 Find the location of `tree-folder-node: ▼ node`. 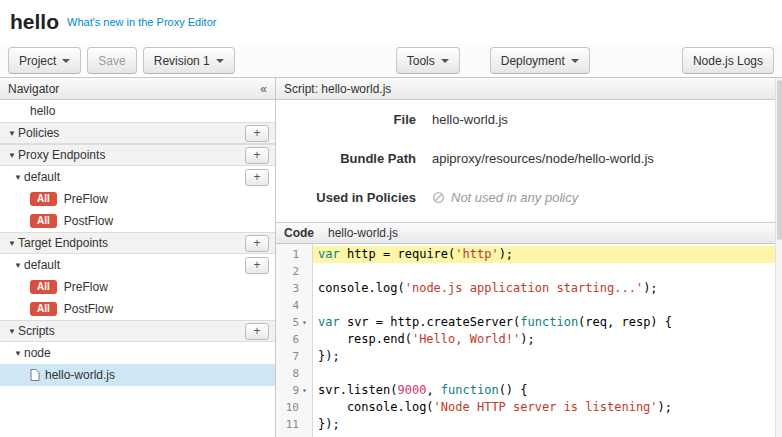

tree-folder-node: ▼ node is located at coordinates (138, 353).